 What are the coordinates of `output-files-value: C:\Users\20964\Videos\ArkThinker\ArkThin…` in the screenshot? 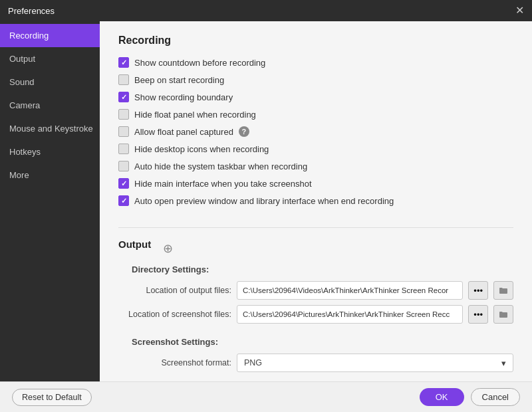 It's located at (350, 290).